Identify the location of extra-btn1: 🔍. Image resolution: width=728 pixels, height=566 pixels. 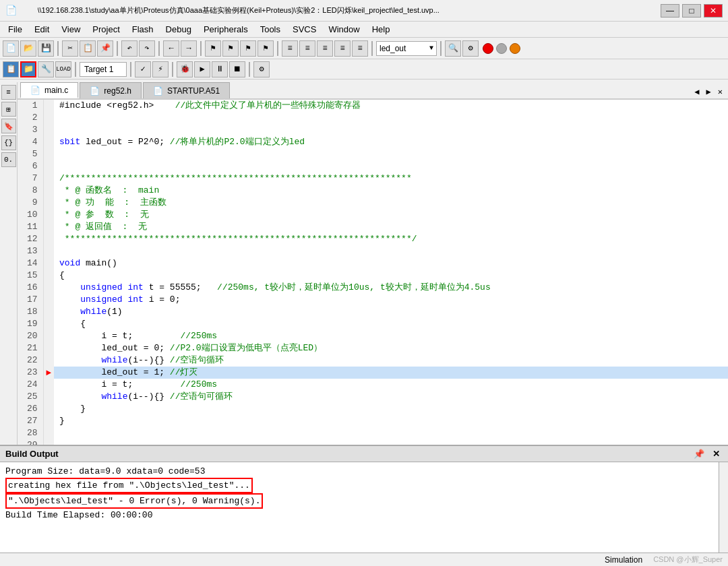
(453, 49).